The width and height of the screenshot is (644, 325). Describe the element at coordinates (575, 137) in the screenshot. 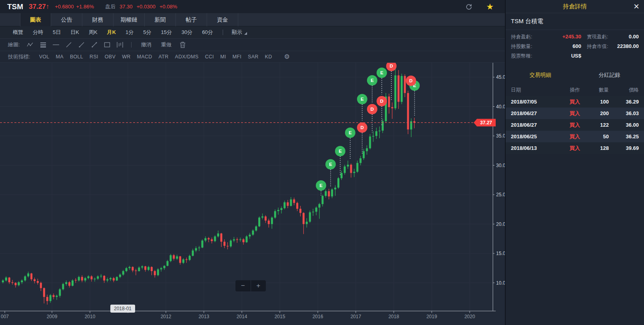

I see `table-row: 2018/06/25買入5036.25` at that location.